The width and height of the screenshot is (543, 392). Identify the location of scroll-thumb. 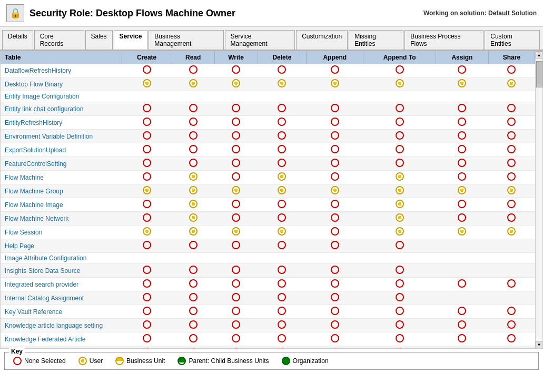
(539, 74).